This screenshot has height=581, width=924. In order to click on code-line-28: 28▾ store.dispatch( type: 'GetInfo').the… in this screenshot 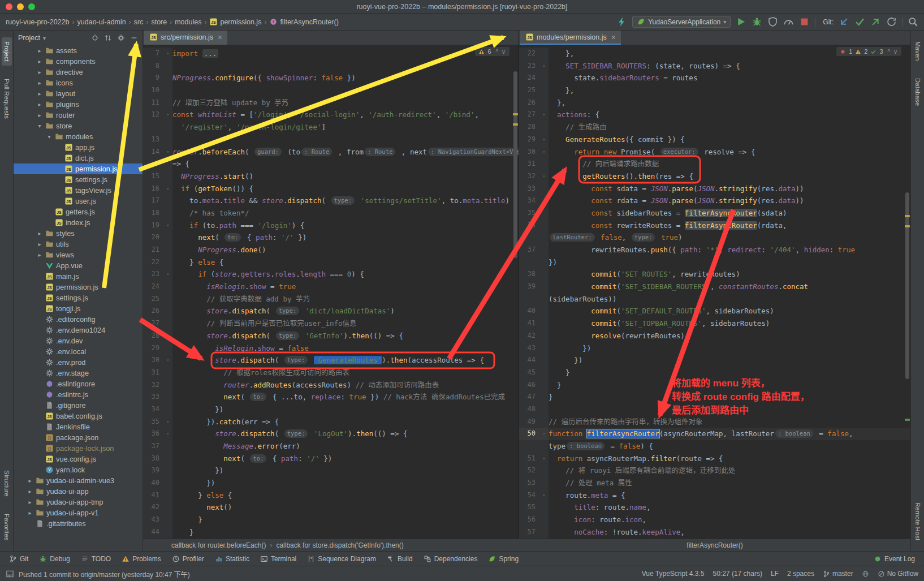, I will do `click(331, 336)`.